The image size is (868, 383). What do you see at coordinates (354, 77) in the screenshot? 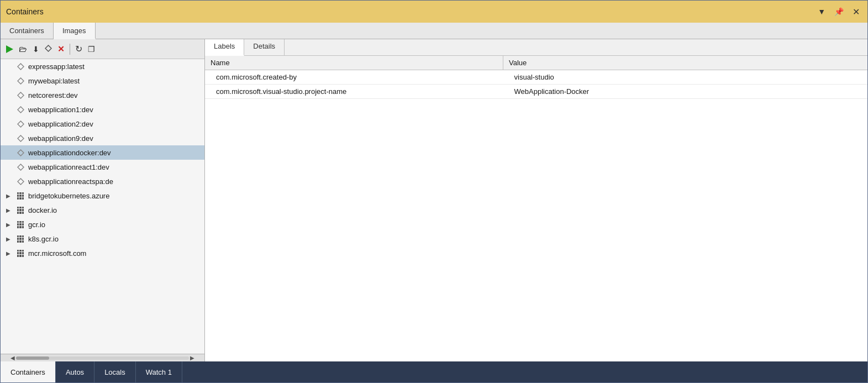
I see `cell-name: com.microsoft.created-by` at bounding box center [354, 77].